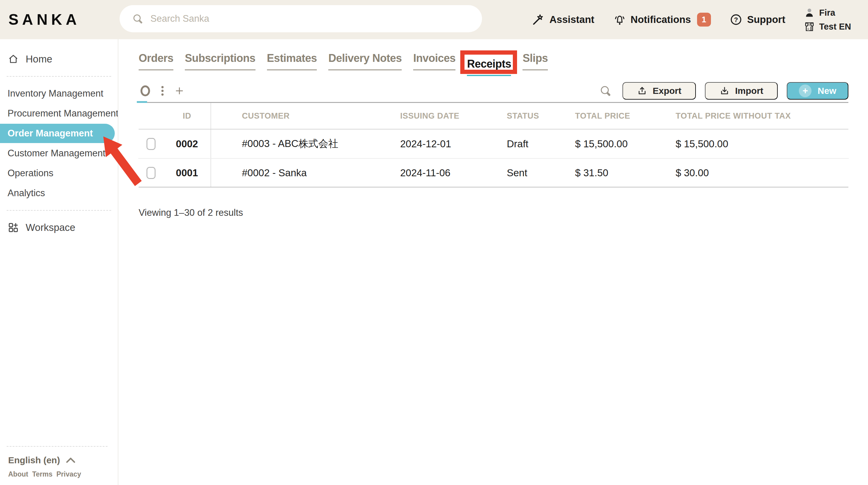  Describe the element at coordinates (301, 173) in the screenshot. I see `cell-customer: #0002 - Sanka` at that location.